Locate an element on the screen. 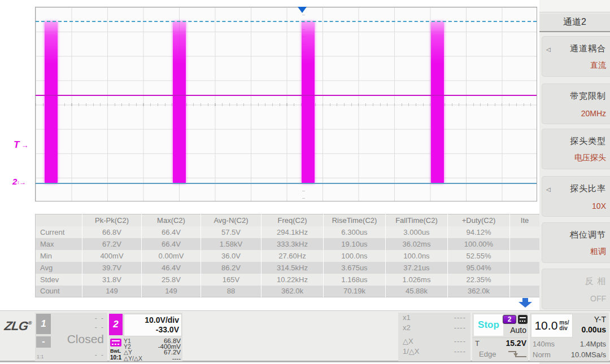 This screenshot has height=364, width=610. menu-item-label: 通道耦合 is located at coordinates (588, 49).